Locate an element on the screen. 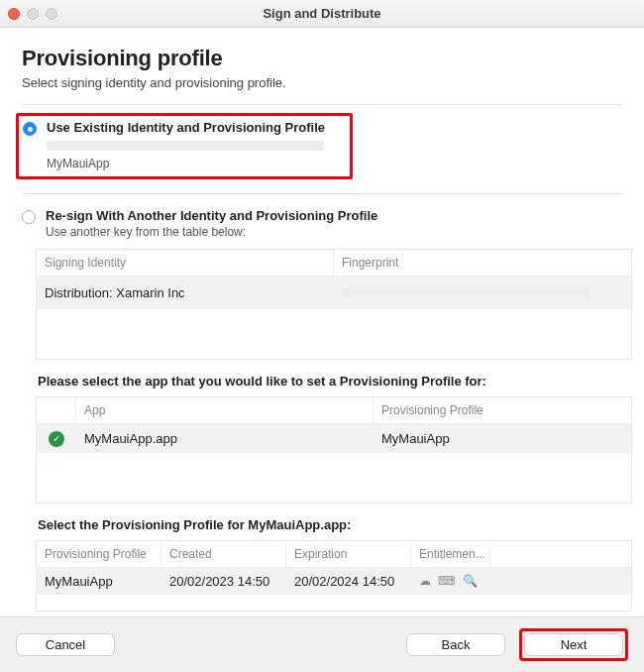 The height and width of the screenshot is (672, 644). th-signing-identity: Signing Identity is located at coordinates (185, 263).